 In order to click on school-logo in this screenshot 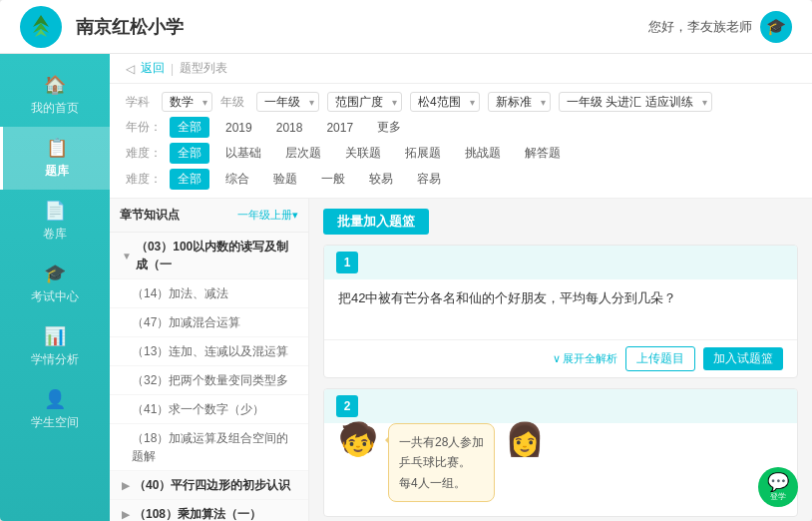, I will do `click(41, 27)`.